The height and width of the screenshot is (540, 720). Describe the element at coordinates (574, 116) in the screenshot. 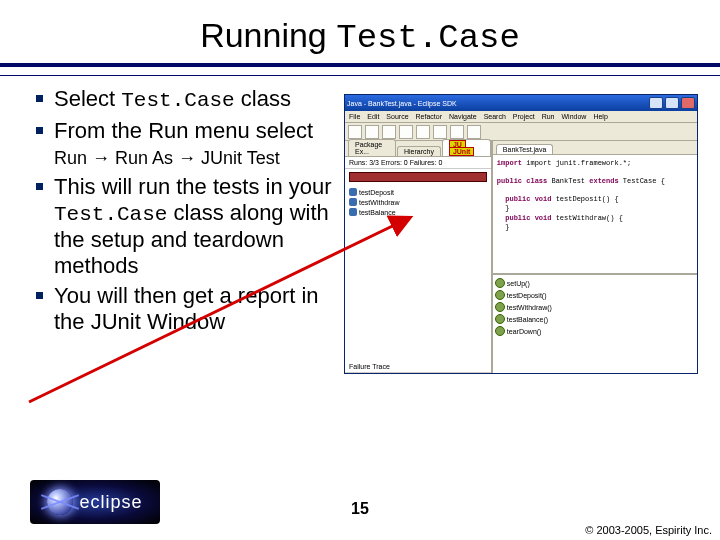

I see `menu-window: Window` at that location.